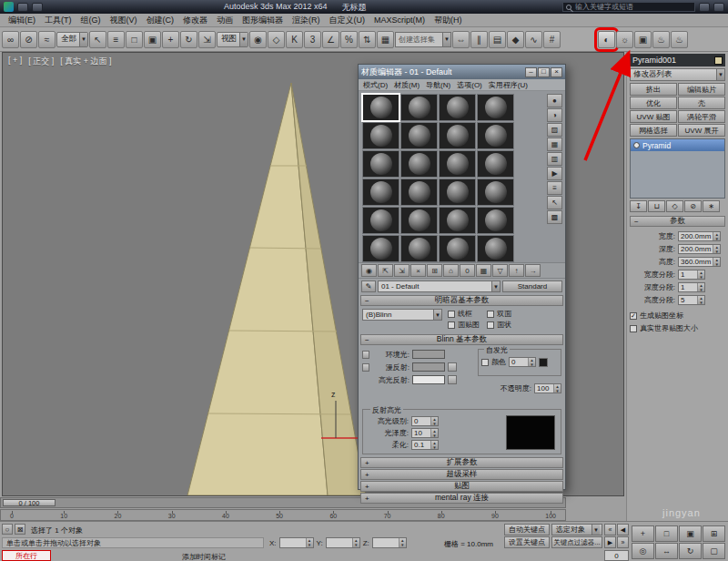 Image resolution: width=728 pixels, height=561 pixels. Describe the element at coordinates (389, 543) in the screenshot. I see `z-coordinate-field: ▴▾` at that location.